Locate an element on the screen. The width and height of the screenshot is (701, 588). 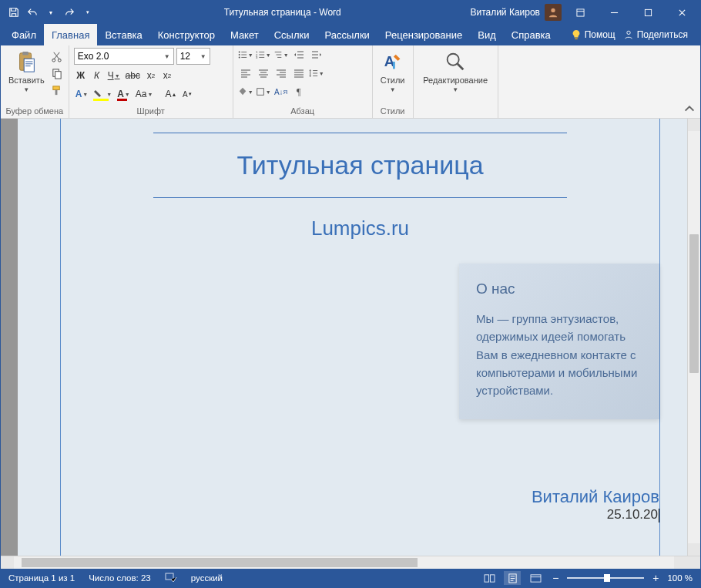
zoom-out-button: − is located at coordinates (555, 578).